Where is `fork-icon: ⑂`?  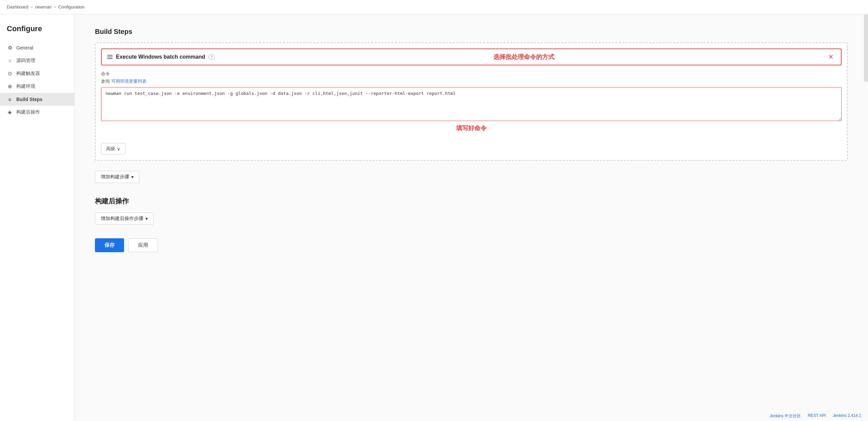 fork-icon: ⑂ is located at coordinates (10, 61).